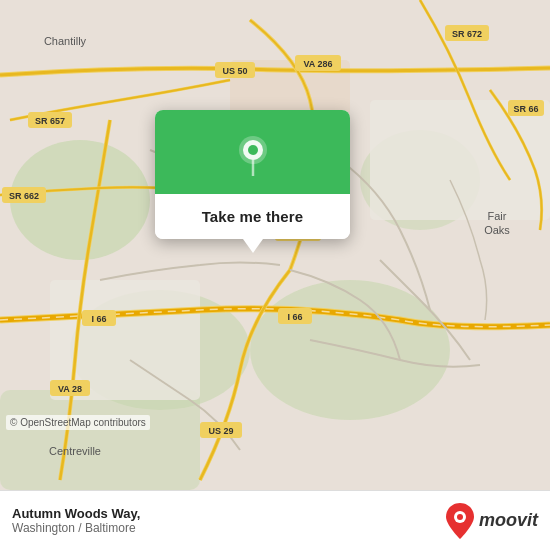 This screenshot has width=550, height=550. Describe the element at coordinates (76, 528) in the screenshot. I see `region-name: Washington / Baltimore` at that location.